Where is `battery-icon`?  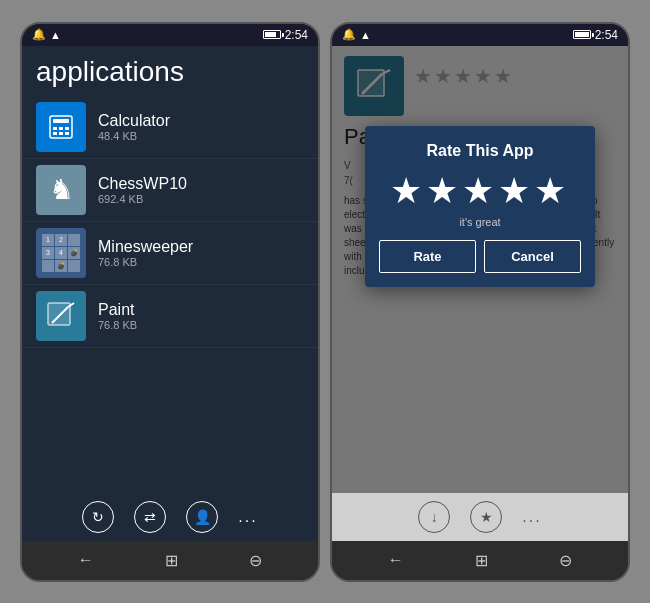 battery-icon is located at coordinates (272, 34).